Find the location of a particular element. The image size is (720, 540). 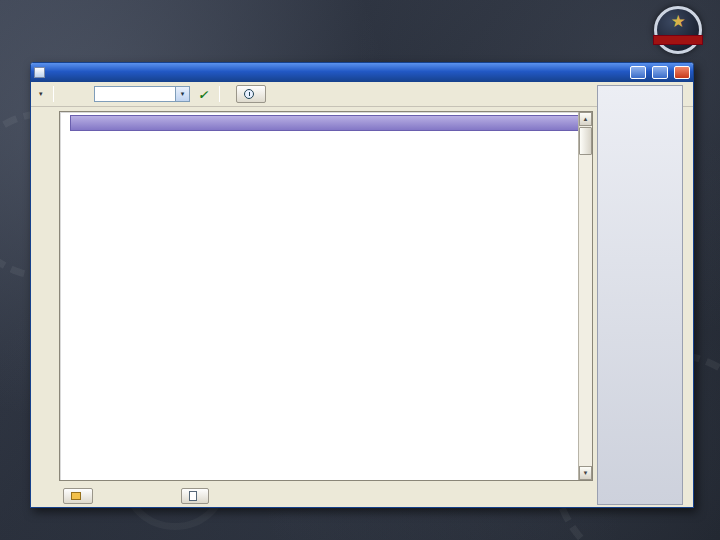

toolbar: ▾ ▾ is located at coordinates (362, 94).